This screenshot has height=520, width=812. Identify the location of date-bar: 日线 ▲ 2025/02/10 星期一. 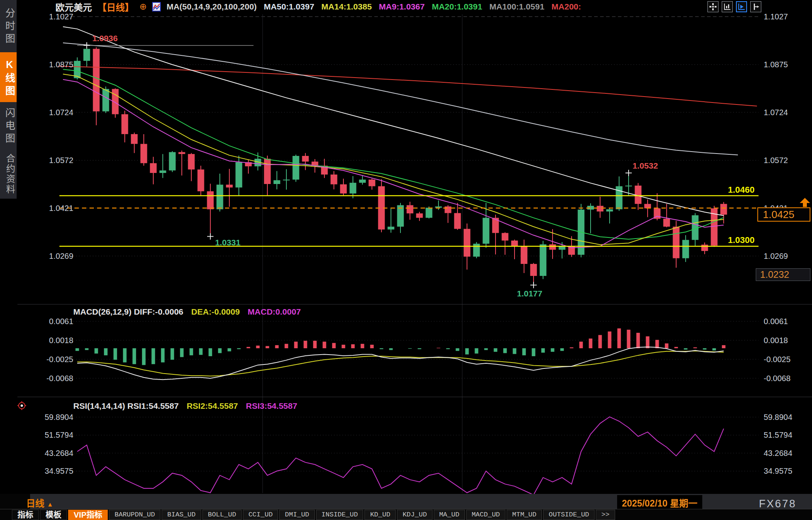
(406, 501).